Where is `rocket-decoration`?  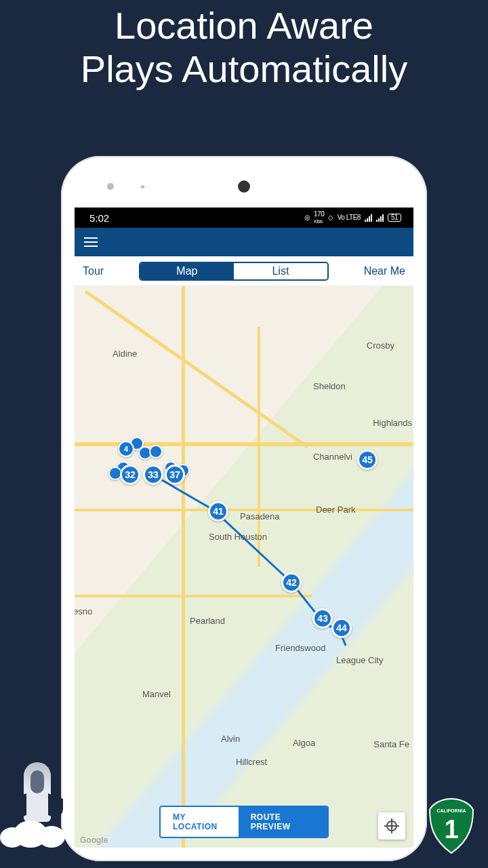
rocket-decoration is located at coordinates (37, 802).